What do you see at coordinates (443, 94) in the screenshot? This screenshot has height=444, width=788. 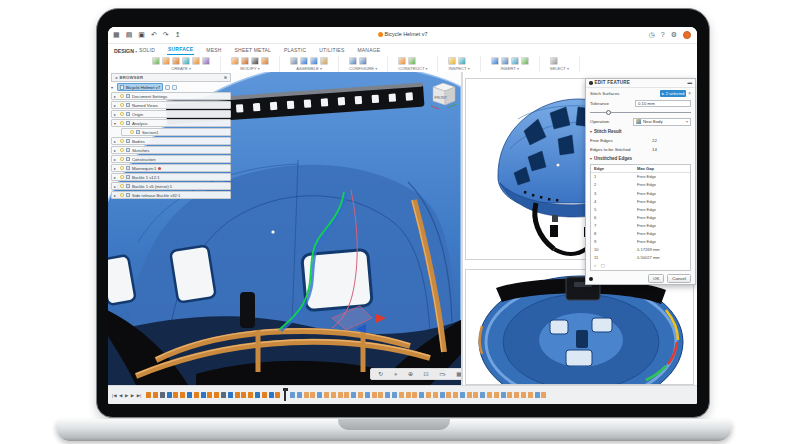 I see `view-cube: ⌂ FRONT` at bounding box center [443, 94].